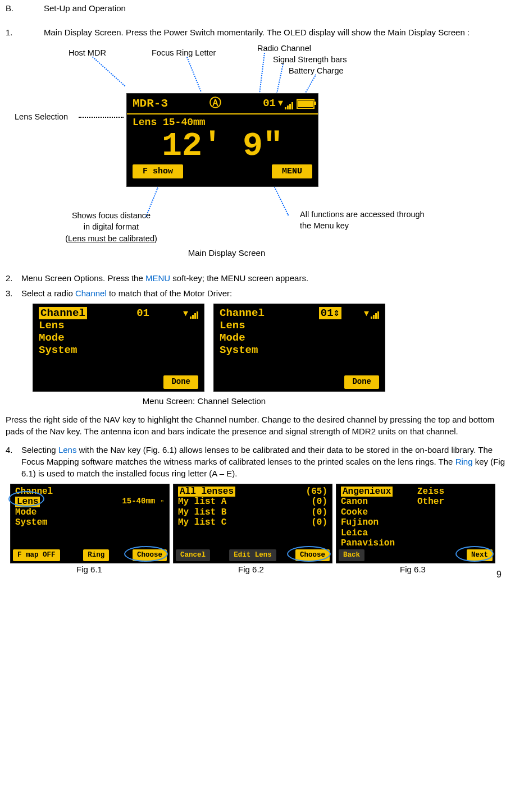 Image resolution: width=515 pixels, height=812 pixels. Describe the element at coordinates (111, 227) in the screenshot. I see `callout-shows-focus: Shows focus distance in digital format (…` at that location.